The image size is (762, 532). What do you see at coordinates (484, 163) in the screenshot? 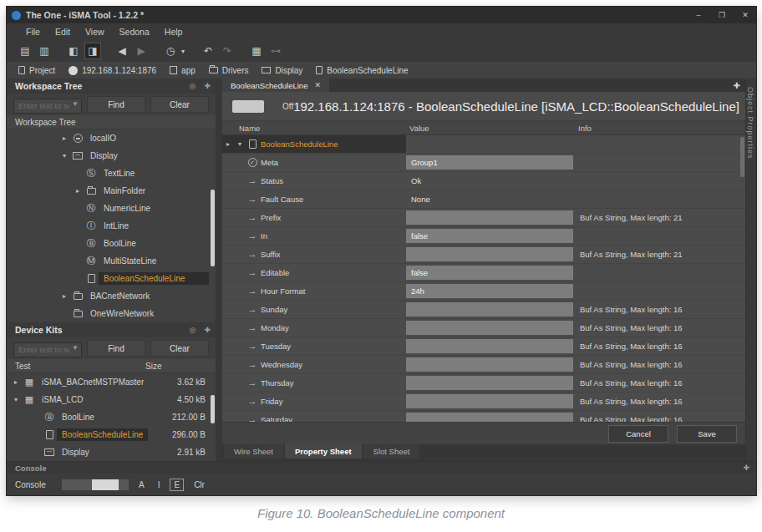
I see `property-row-meta: ✓MetaGroup1` at bounding box center [484, 163].